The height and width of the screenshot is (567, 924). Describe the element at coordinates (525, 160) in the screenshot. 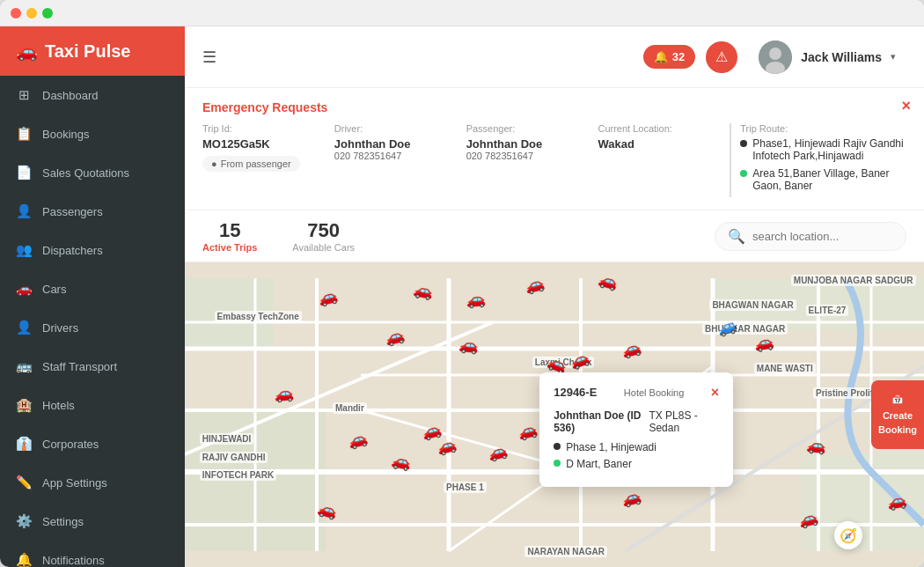

I see `passenger-field: Passenger: Johnthan Doe 020 782351647` at that location.